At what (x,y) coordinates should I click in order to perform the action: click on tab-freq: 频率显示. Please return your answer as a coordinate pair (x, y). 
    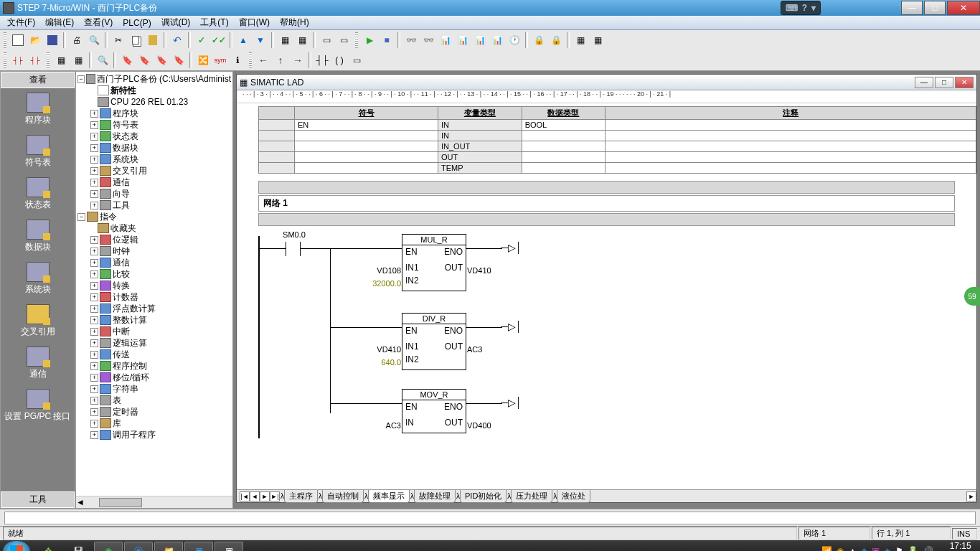
    Looking at the image, I should click on (389, 496).